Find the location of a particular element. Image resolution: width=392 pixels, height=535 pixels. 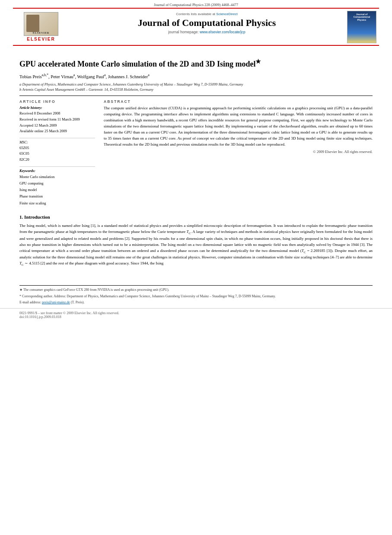

header-center: Contents lists available at ScienceDirec… is located at coordinates (207, 27).